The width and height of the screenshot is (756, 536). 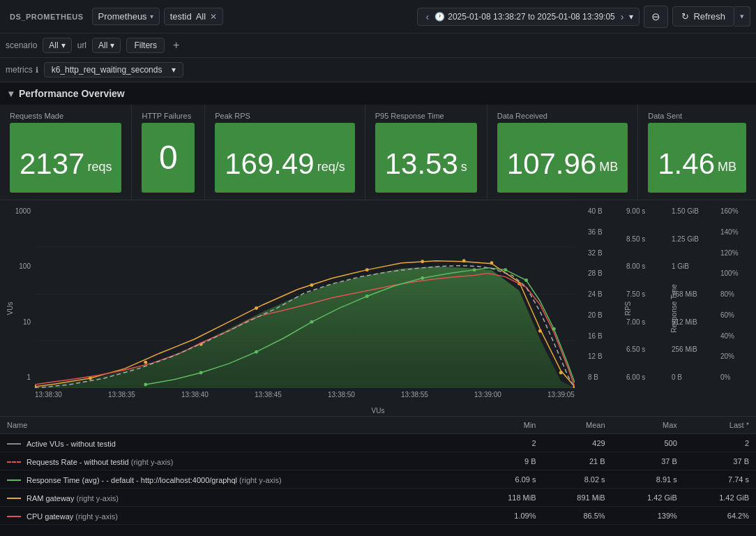 What do you see at coordinates (237, 461) in the screenshot?
I see `series-name: Requests Rate - without testid (right y-…` at bounding box center [237, 461].